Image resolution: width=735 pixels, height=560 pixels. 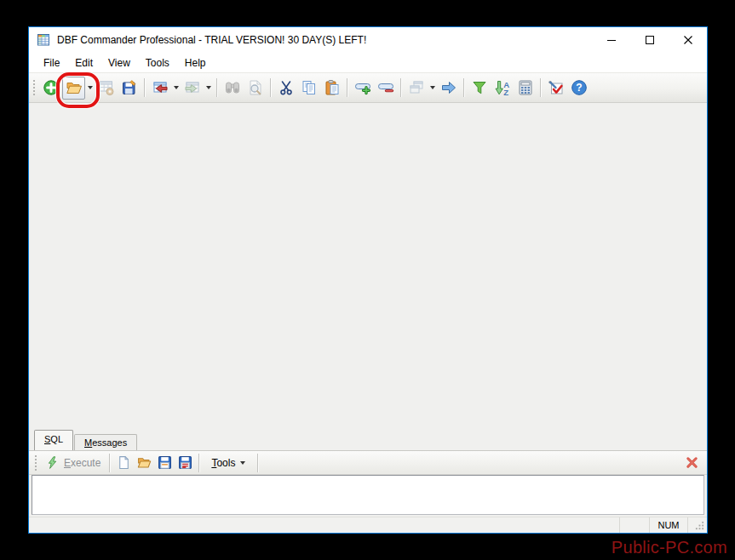 What do you see at coordinates (51, 89) in the screenshot?
I see `new-table-button` at bounding box center [51, 89].